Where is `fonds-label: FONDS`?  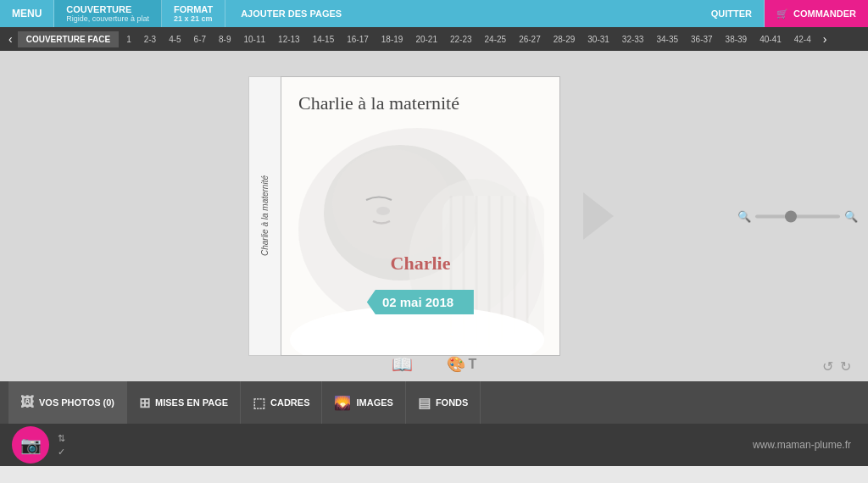 fonds-label: FONDS is located at coordinates (453, 402).